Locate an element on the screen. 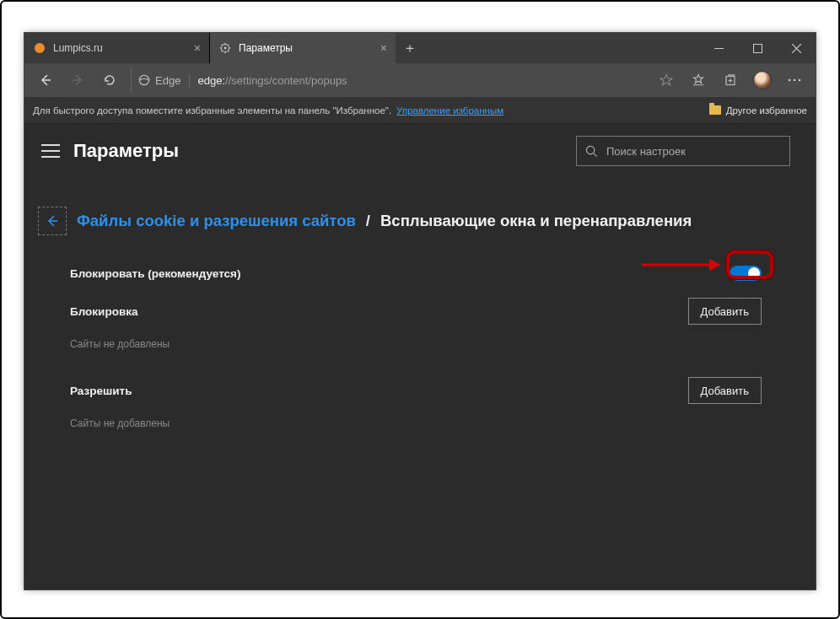 This screenshot has height=619, width=840. page-title: Параметры is located at coordinates (127, 151).